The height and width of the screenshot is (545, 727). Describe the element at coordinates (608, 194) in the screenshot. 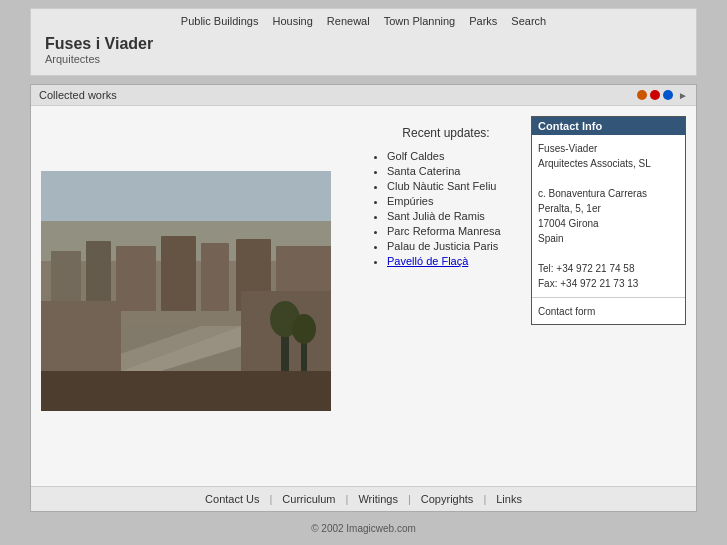

I see `contact-line-3: c. Bonaventura Carreras` at that location.